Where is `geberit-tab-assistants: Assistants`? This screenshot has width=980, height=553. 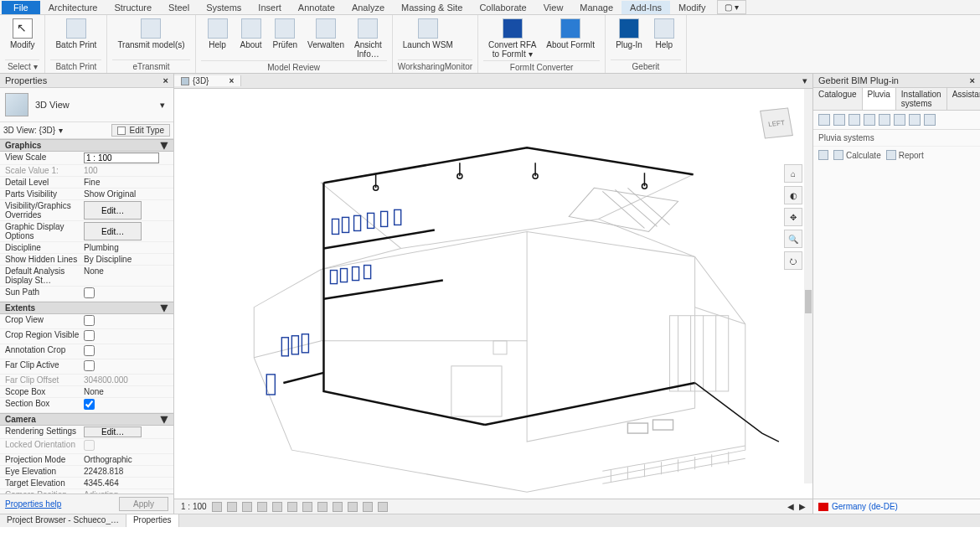 geberit-tab-assistants: Assistants is located at coordinates (963, 99).